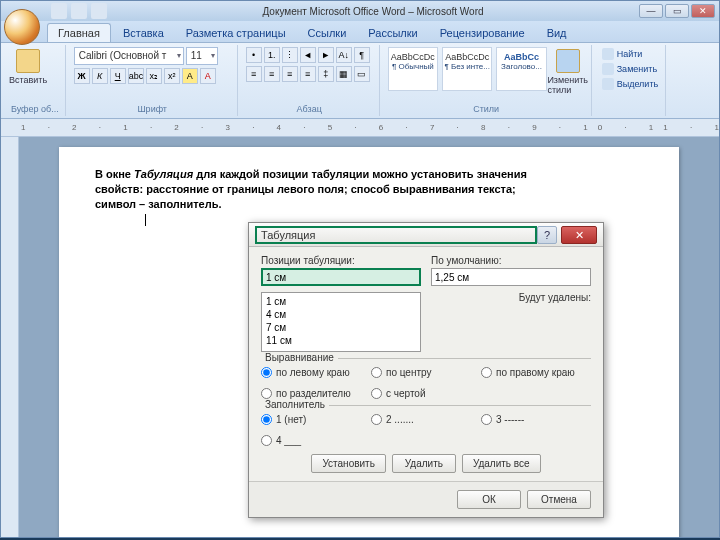 This screenshot has height=540, width=720. I want to click on align-left-radio: по левому краю, so click(311, 372).